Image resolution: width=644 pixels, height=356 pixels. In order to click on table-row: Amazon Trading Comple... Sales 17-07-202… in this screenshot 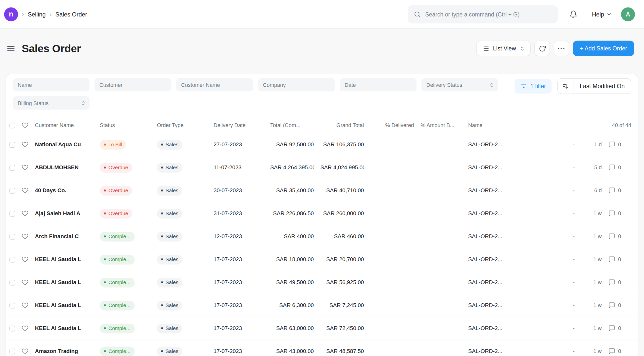, I will do `click(322, 348)`.